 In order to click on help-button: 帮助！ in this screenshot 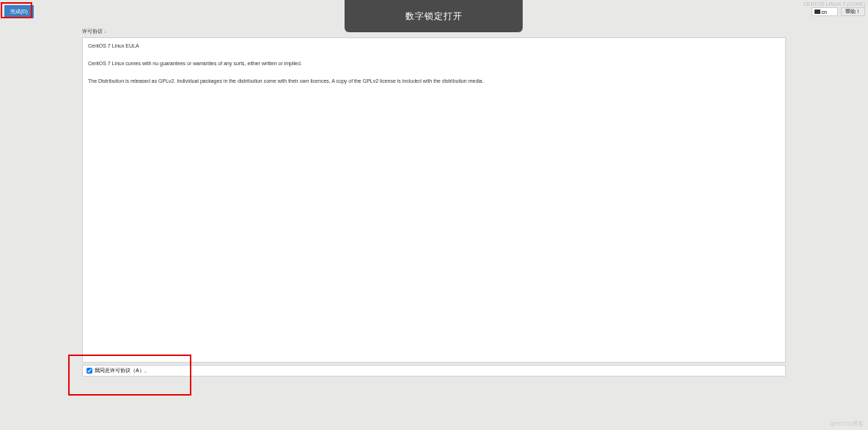, I will do `click(853, 12)`.